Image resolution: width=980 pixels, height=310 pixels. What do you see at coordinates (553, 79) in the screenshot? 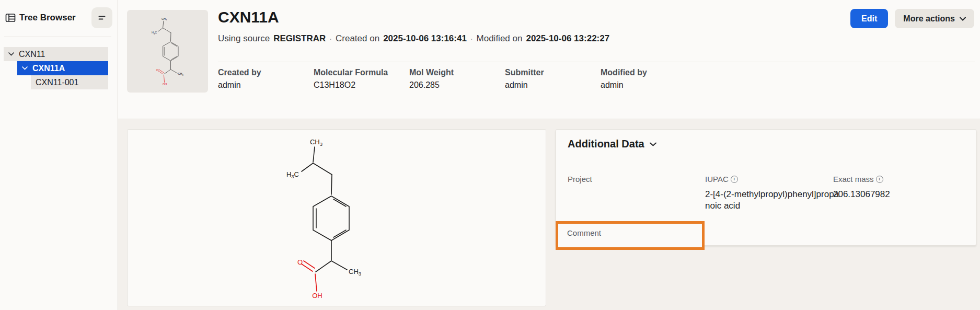
I see `meta-submitter: Submitter admin` at bounding box center [553, 79].